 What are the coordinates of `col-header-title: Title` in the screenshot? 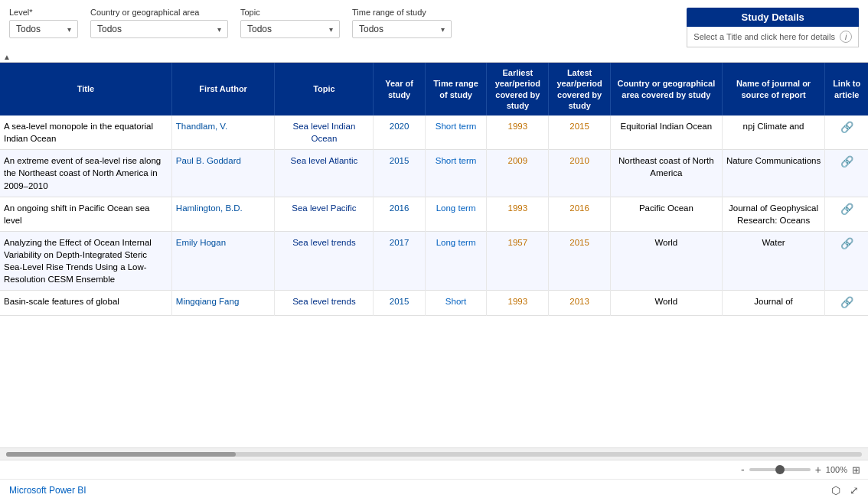 It's located at (86, 89).